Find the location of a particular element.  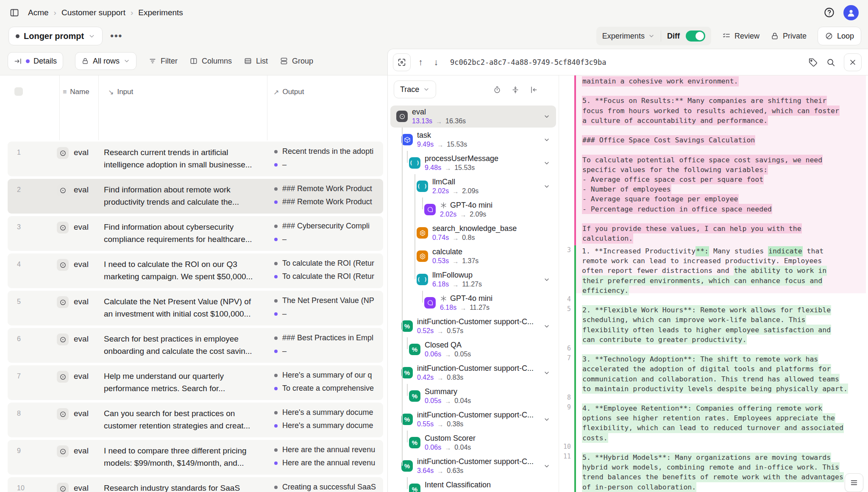

breadcrumb-project: Customer support is located at coordinates (93, 13).